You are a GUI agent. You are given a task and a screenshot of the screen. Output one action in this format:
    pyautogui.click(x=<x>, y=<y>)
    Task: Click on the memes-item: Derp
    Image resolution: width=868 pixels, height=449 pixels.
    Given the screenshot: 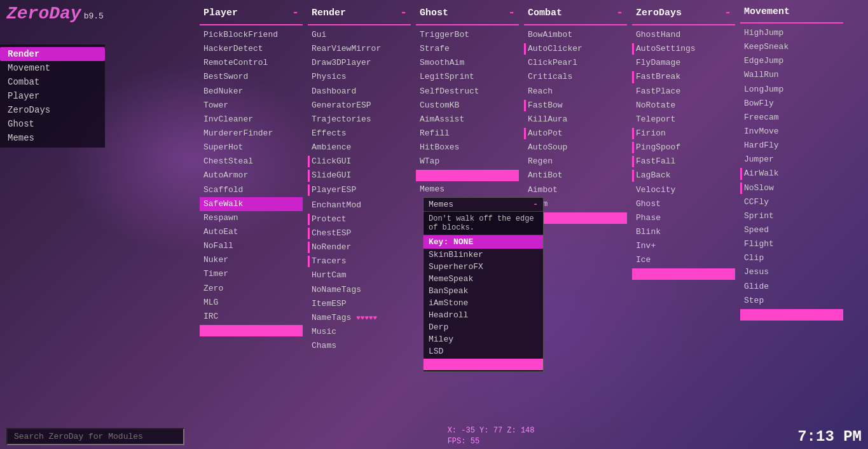 What is the action you would take?
    pyautogui.click(x=483, y=327)
    